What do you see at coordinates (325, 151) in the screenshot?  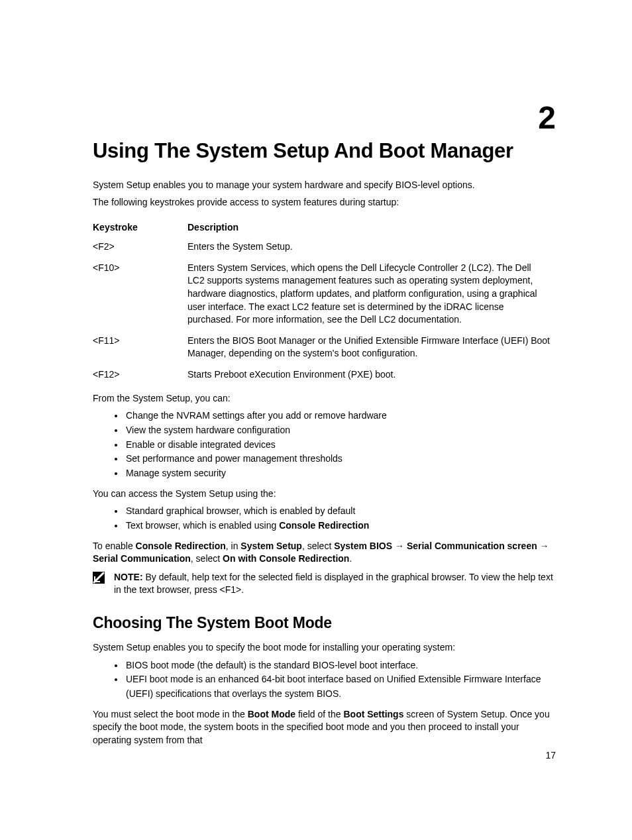 I see `page-title: Using The System Setup And Boot Manager` at bounding box center [325, 151].